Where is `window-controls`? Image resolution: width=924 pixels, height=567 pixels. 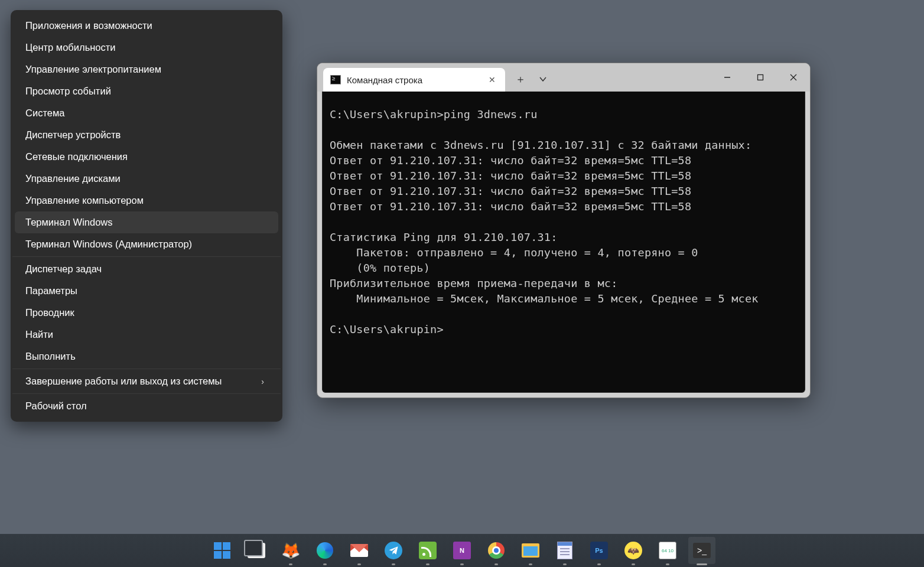
window-controls is located at coordinates (760, 77).